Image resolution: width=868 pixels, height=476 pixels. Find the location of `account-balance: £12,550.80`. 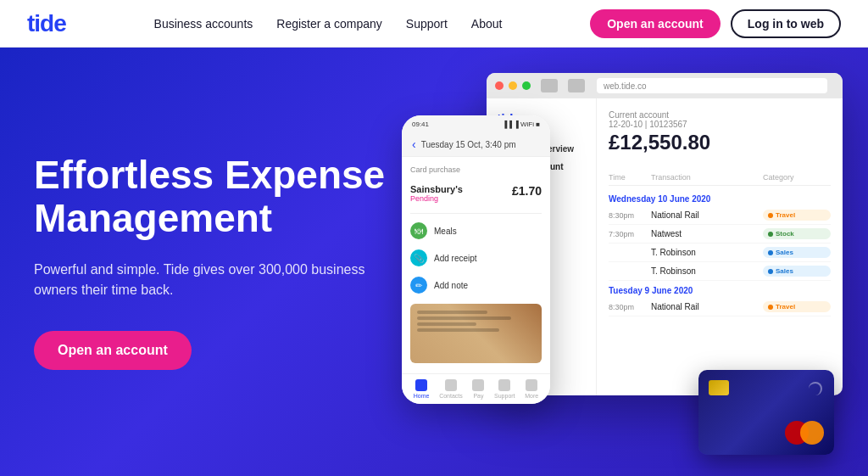

account-balance: £12,550.80 is located at coordinates (659, 143).